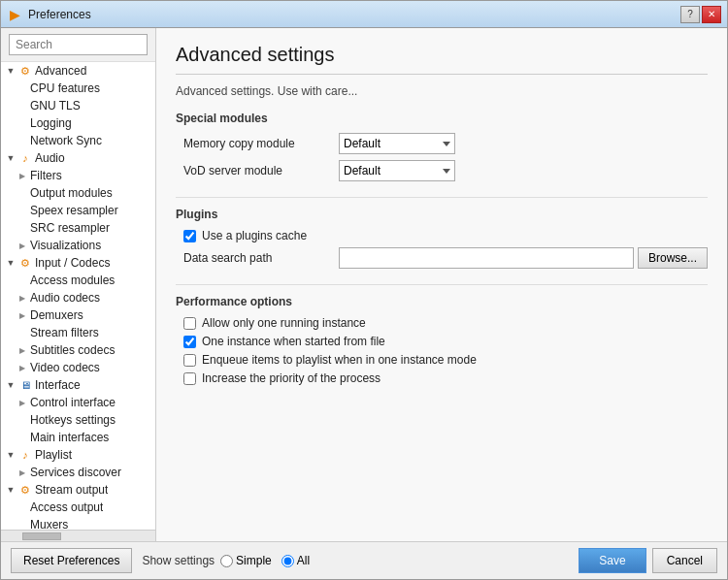  Describe the element at coordinates (397, 144) in the screenshot. I see `memory-copy-select: Default None Custom` at that location.